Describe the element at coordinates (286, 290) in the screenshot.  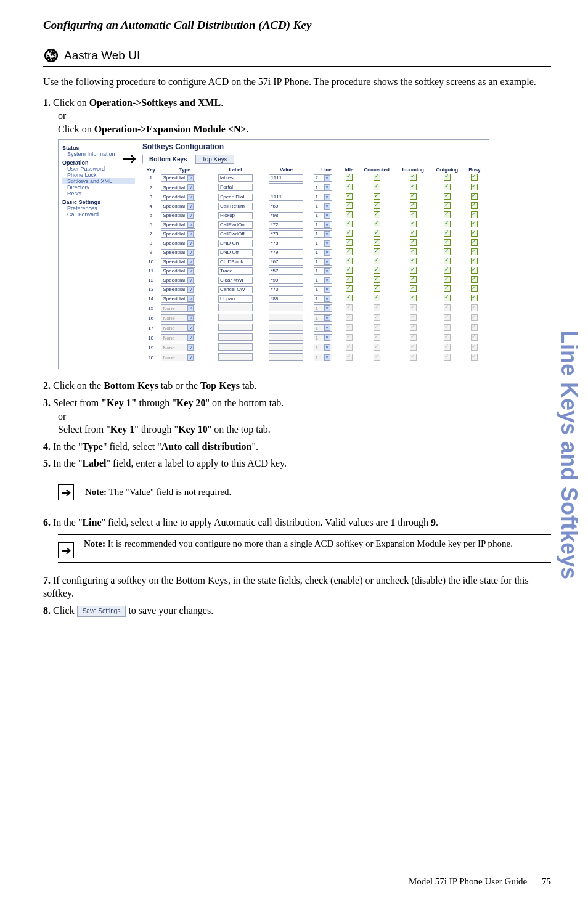
I see `value-input: *70` at that location.